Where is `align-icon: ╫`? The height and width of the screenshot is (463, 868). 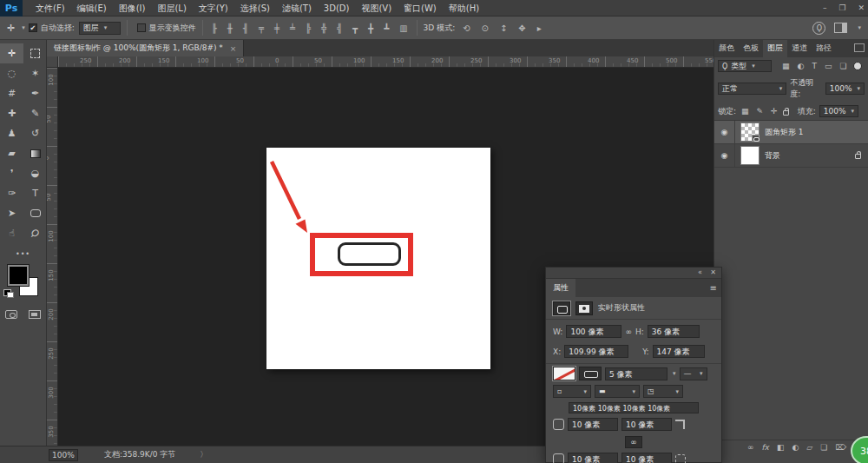 align-icon: ╫ is located at coordinates (230, 28).